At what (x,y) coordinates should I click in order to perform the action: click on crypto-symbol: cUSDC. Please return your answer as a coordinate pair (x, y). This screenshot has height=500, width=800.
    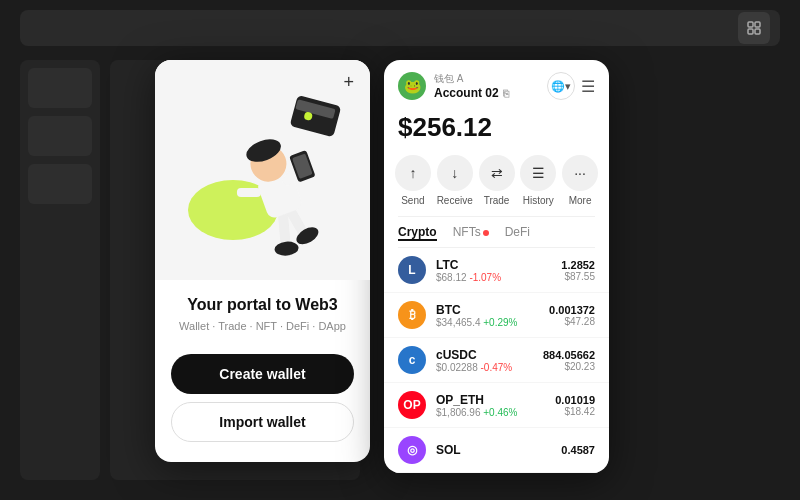
    Looking at the image, I should click on (484, 355).